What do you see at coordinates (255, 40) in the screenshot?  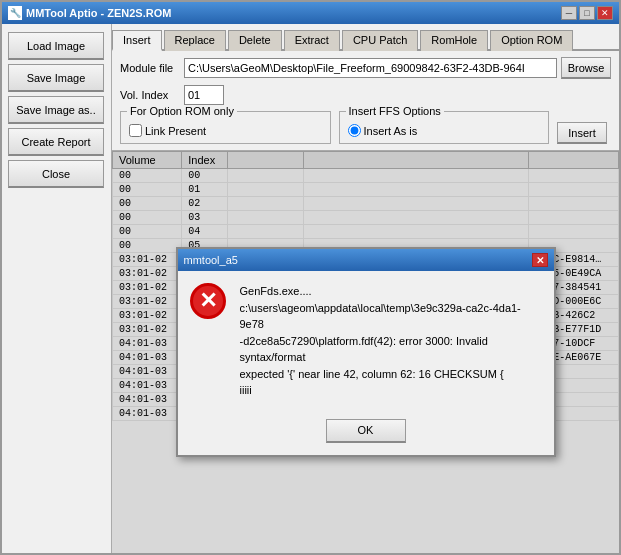 I see `tab-delete: Delete` at bounding box center [255, 40].